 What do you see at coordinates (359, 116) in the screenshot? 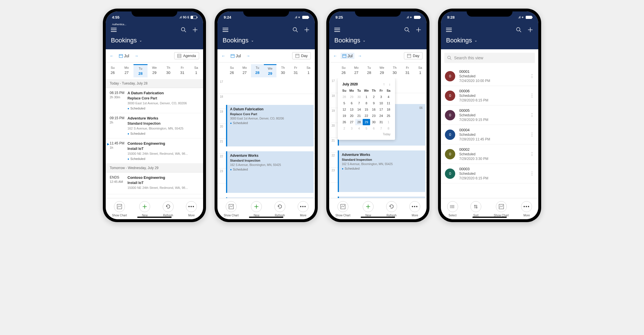
I see `dp-date-cell: 21` at bounding box center [359, 116].